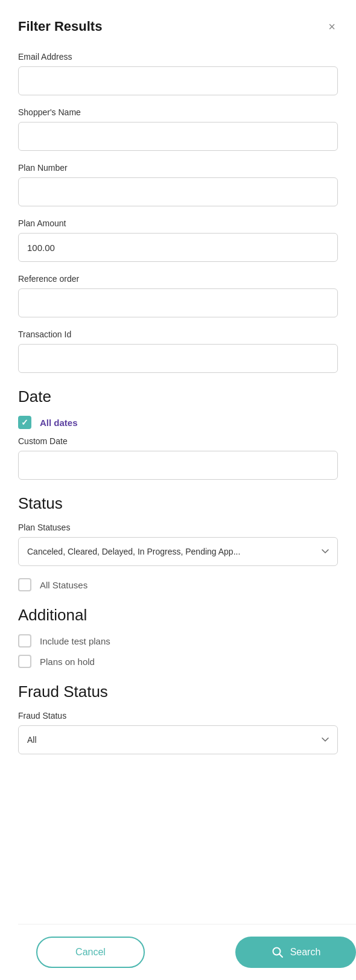 The height and width of the screenshot is (980, 356). I want to click on cancel-button: Cancel, so click(91, 952).